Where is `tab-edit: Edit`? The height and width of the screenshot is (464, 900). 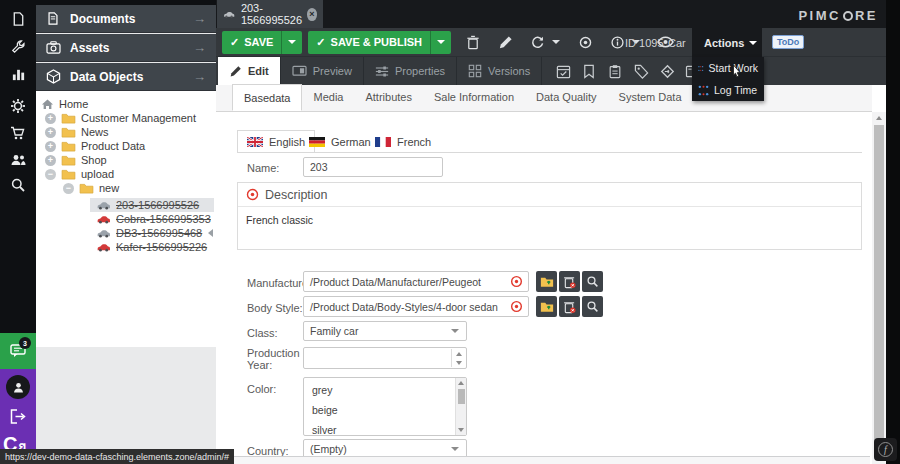
tab-edit: Edit is located at coordinates (249, 71).